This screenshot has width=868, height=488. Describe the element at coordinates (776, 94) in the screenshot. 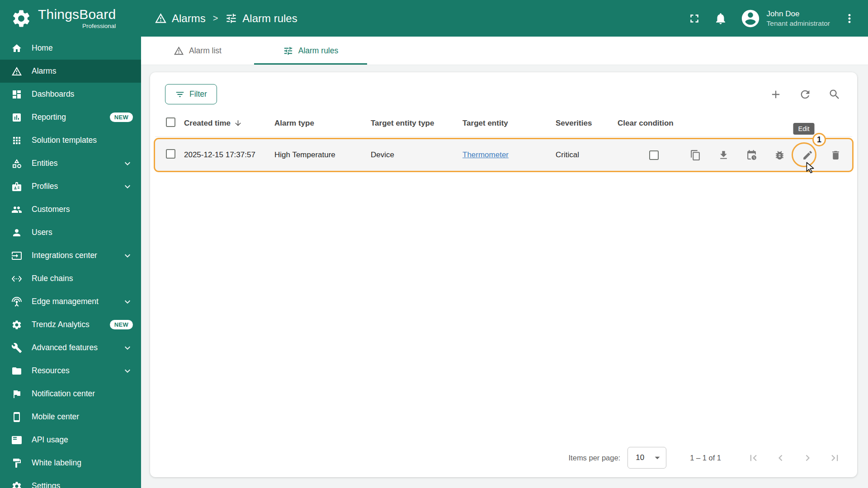

I see `add-icon` at that location.